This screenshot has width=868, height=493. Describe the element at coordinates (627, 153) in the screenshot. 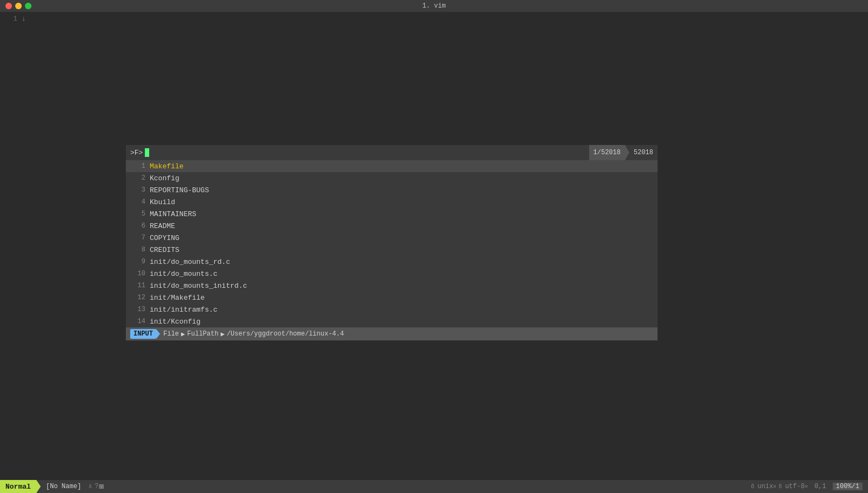

I see `fzf-counter-arrow` at that location.